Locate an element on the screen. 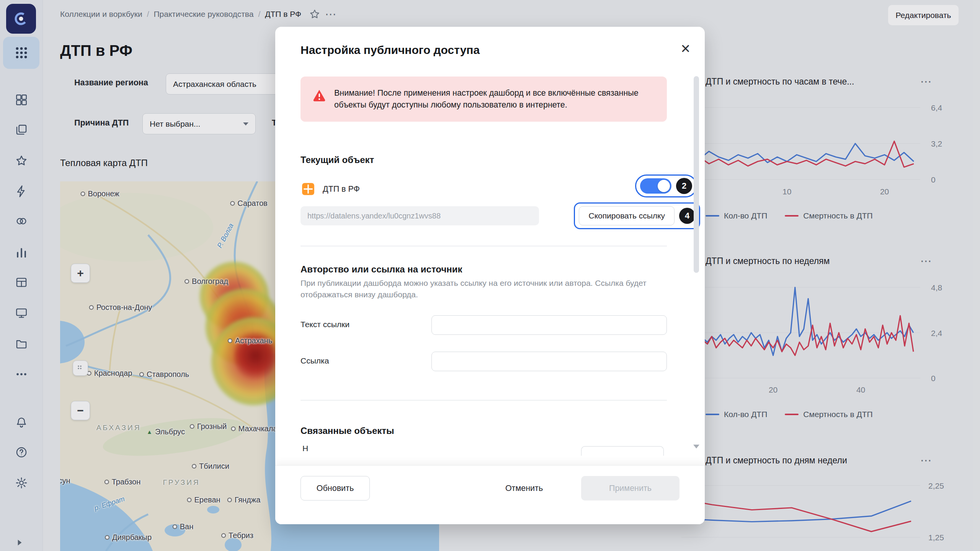  warning-text: Внимание! После применения настроек дашб… is located at coordinates (493, 99).